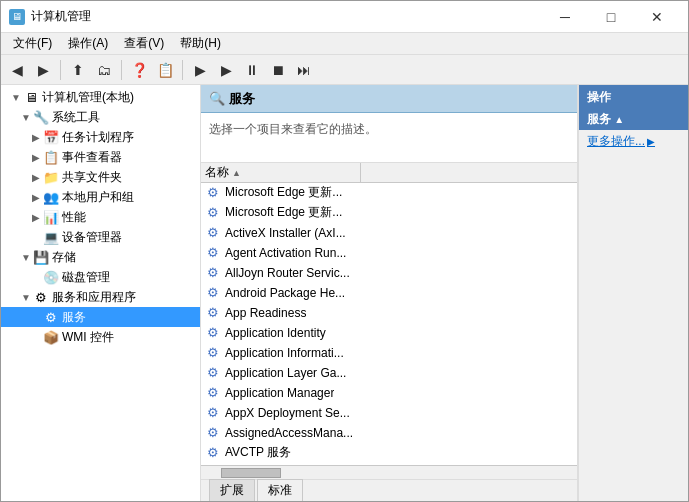  Describe the element at coordinates (389, 253) in the screenshot. I see `list-item: ⚙ Agent Activation Run...` at that location.